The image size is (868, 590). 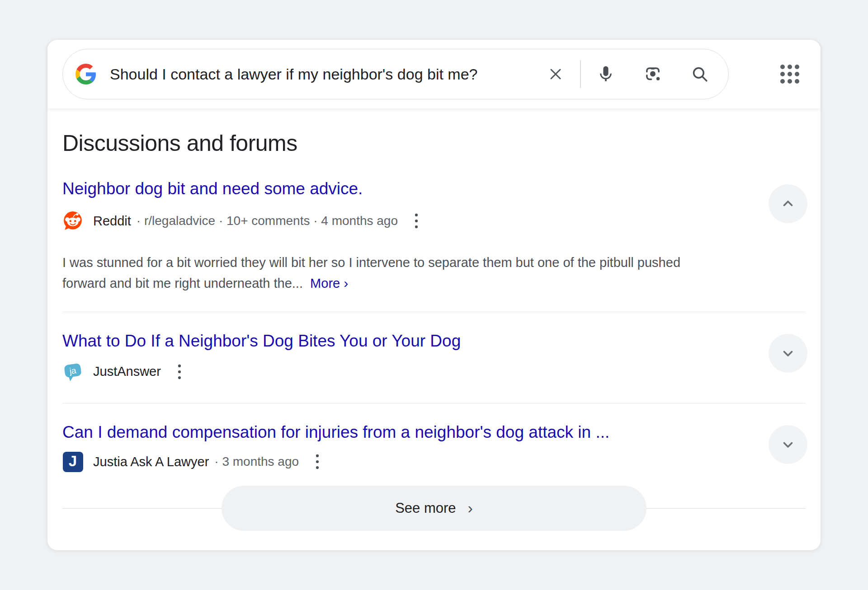 What do you see at coordinates (267, 221) in the screenshot?
I see `source-meta: · r/legaladvice · 10+ comments · 4 month…` at bounding box center [267, 221].